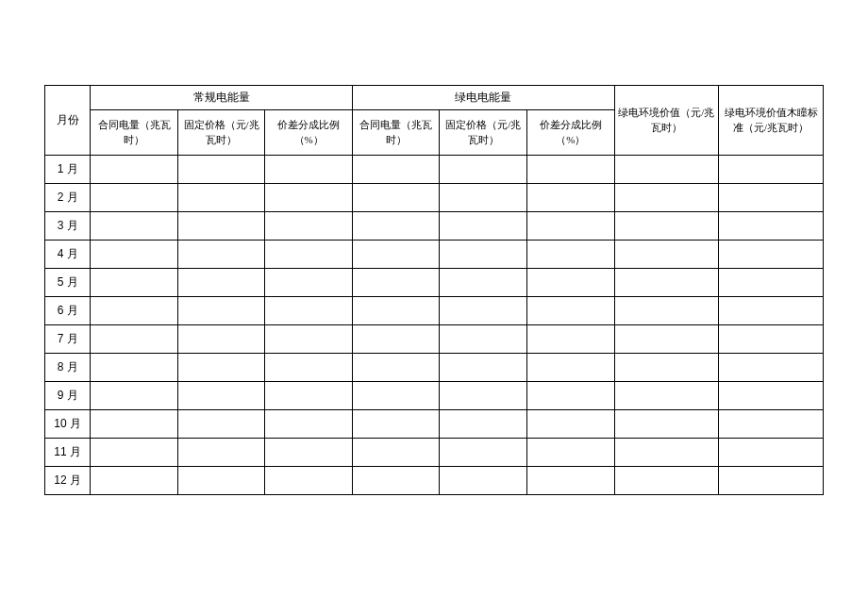 The width and height of the screenshot is (868, 614). I want to click on table-row: 5 月, so click(434, 283).